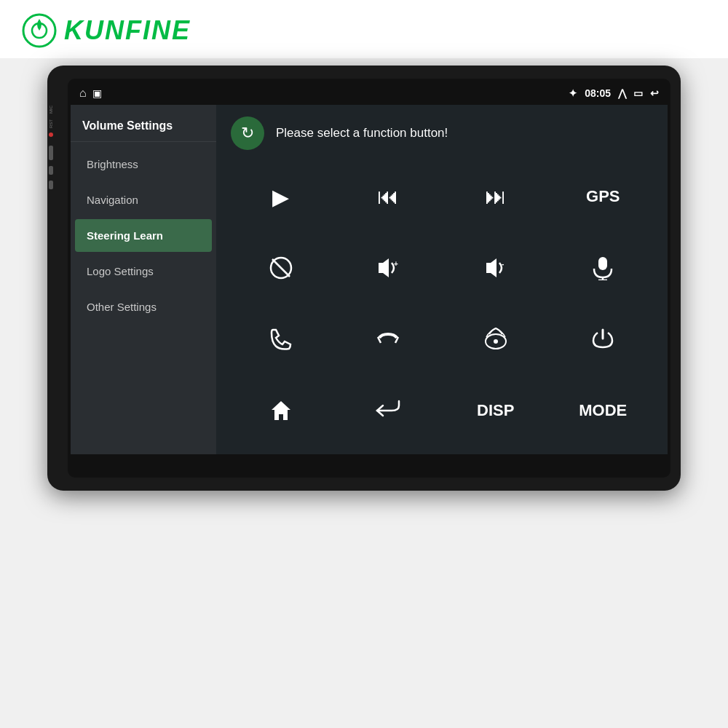  Describe the element at coordinates (369, 93) in the screenshot. I see `status-bar: ⌂ ▣ ✦ 08:05 ⋀ ▭ ↩` at that location.